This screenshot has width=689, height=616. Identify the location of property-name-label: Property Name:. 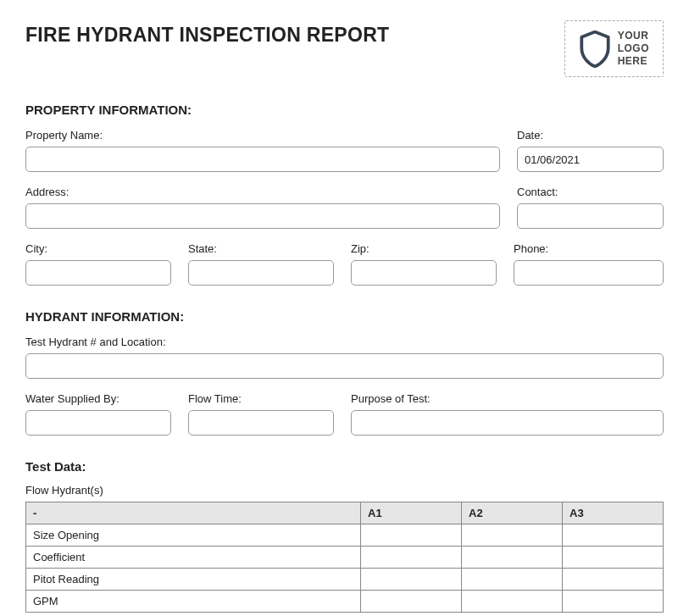
(263, 136).